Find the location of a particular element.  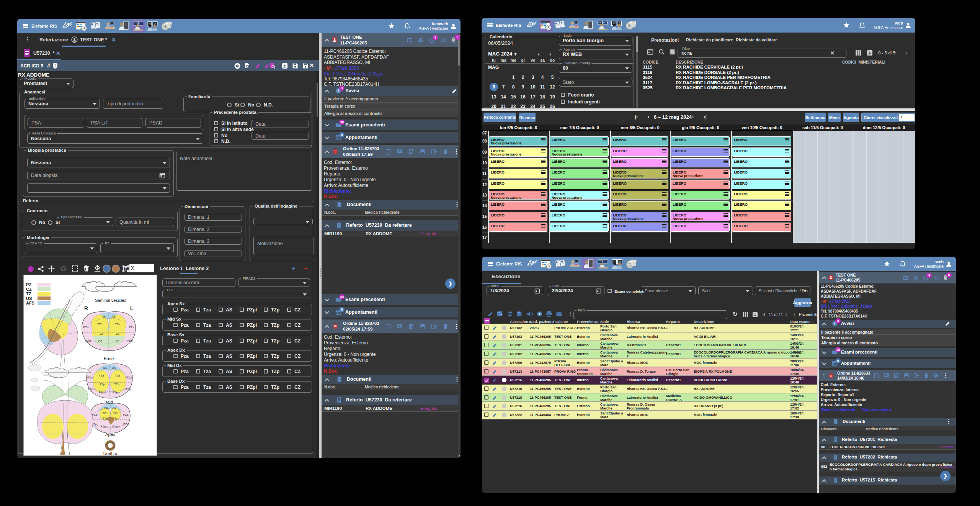

svg-text: R is located at coordinates (86, 308).